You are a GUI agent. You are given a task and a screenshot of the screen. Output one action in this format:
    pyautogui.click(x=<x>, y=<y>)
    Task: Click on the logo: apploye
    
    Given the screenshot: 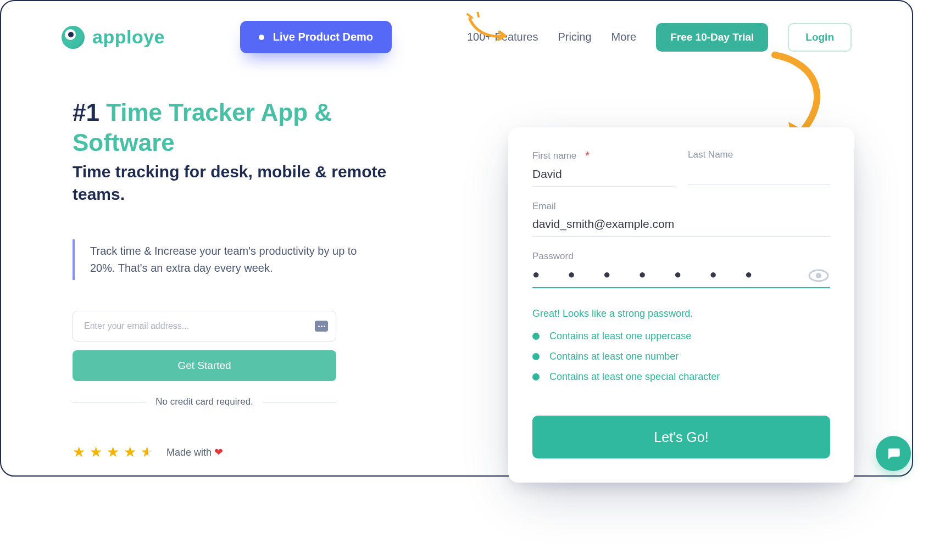 What is the action you would take?
    pyautogui.click(x=113, y=37)
    